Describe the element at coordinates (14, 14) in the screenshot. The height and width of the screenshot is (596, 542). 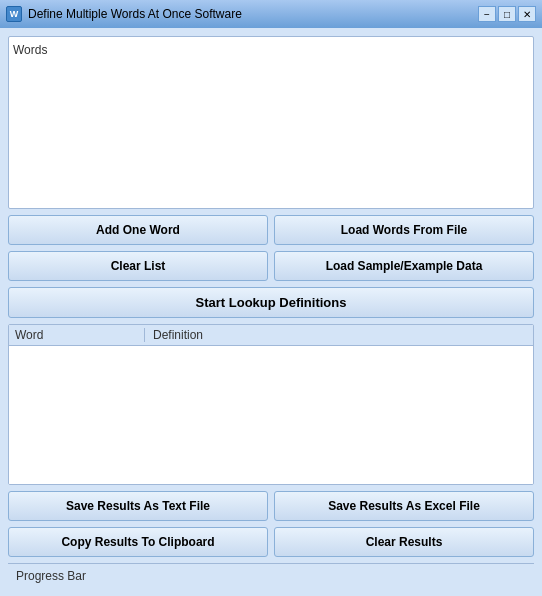
I see `app-icon: W` at that location.